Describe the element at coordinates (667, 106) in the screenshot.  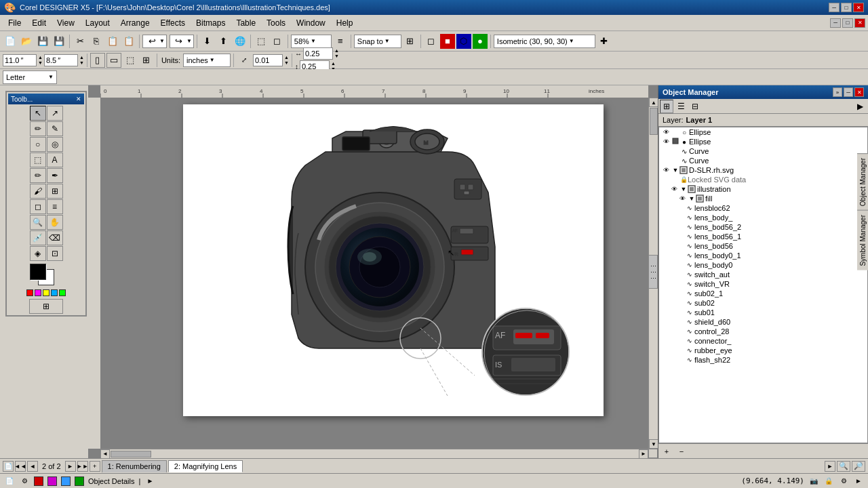
I see `obj-layers-view-btn: ⊞` at that location.